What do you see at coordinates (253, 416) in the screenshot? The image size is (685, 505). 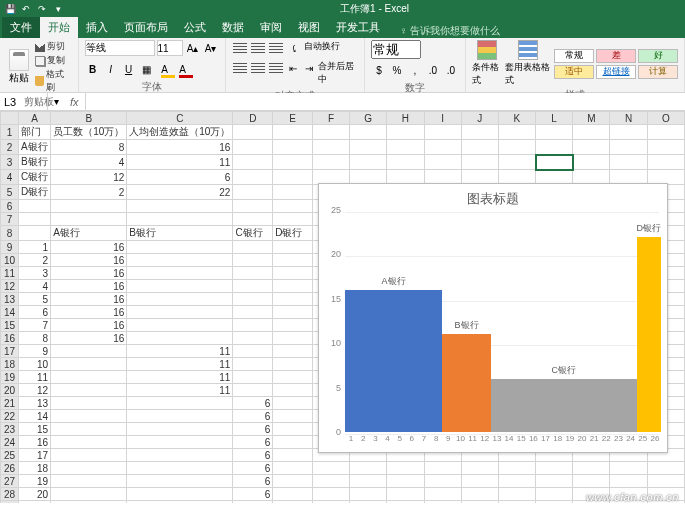 I see `cell-D22: 6` at bounding box center [253, 416].